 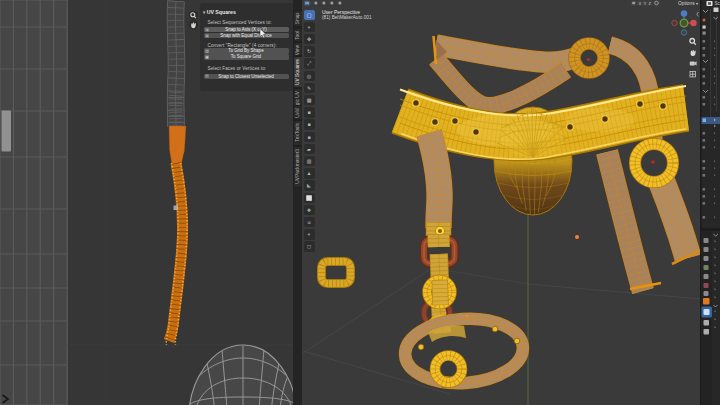 What do you see at coordinates (650, 4) in the screenshot?
I see `svg-text: Z` at bounding box center [650, 4].